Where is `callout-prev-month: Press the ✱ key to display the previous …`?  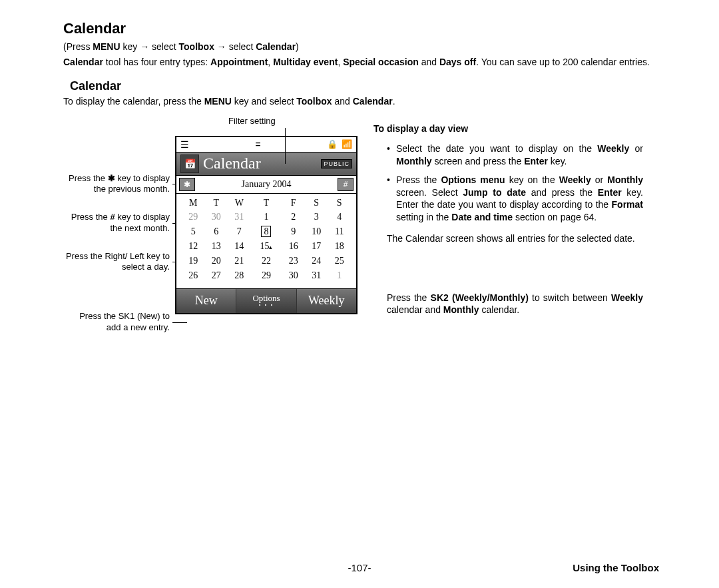
callout-prev-month: Press the ✱ key to display the previous … is located at coordinates (117, 184).